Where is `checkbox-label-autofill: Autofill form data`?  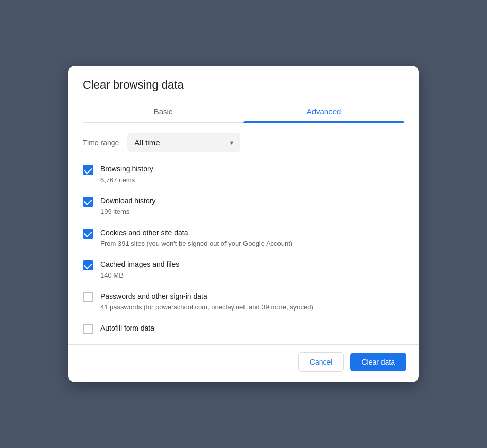
checkbox-label-autofill: Autofill form data is located at coordinates (252, 329).